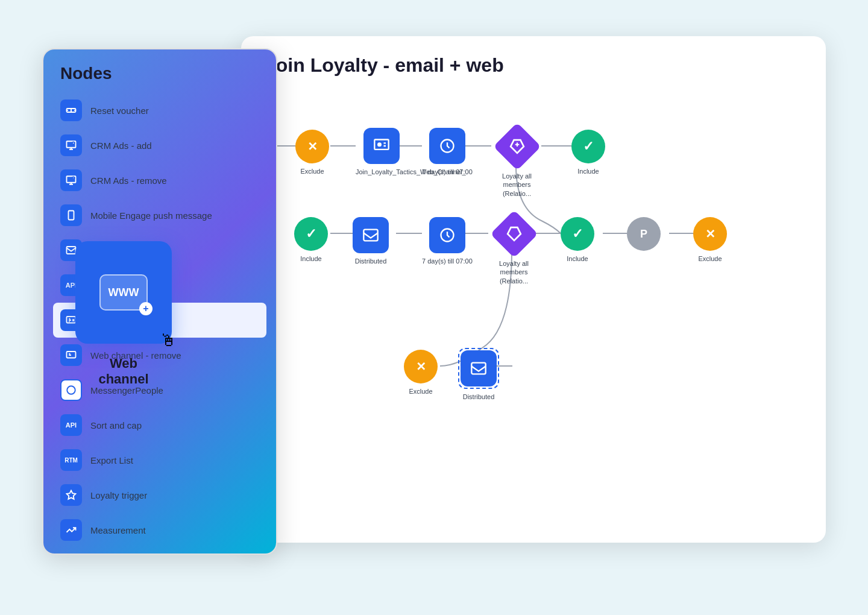 Image resolution: width=868 pixels, height=615 pixels. Describe the element at coordinates (112, 461) in the screenshot. I see `node-label-export-list: Export List` at that location.